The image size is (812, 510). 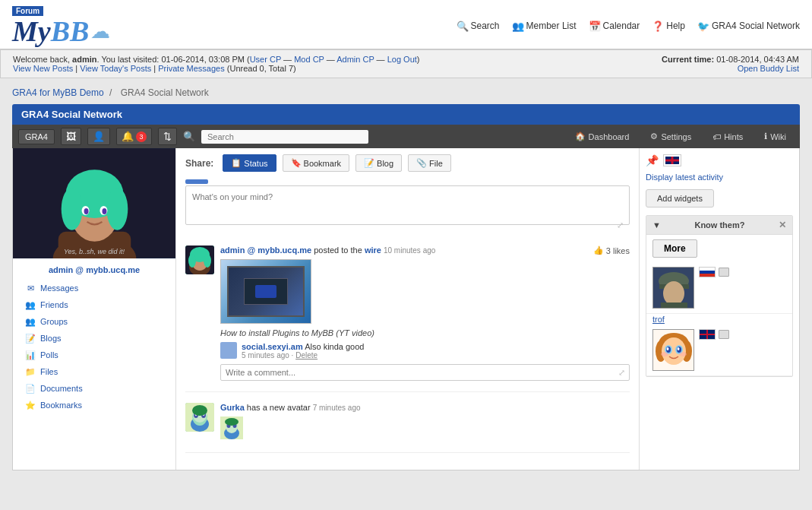 What do you see at coordinates (30, 305) in the screenshot?
I see `friends-icon: 👥` at bounding box center [30, 305].